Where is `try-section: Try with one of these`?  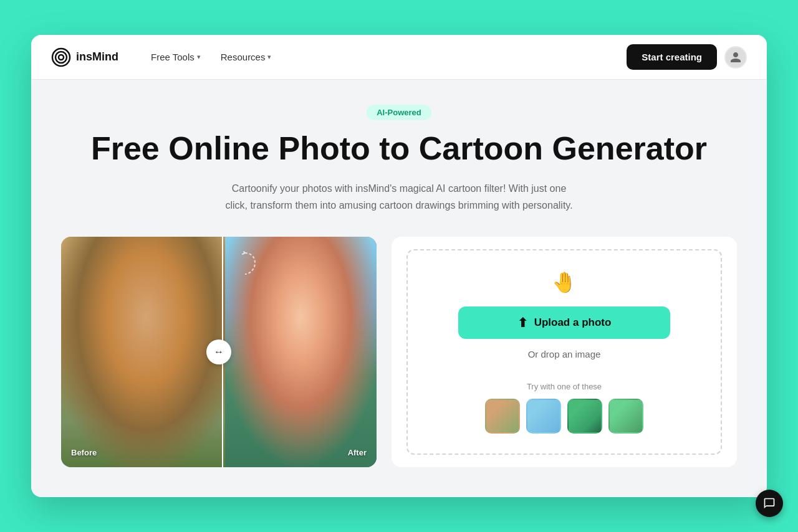 try-section: Try with one of these is located at coordinates (564, 407).